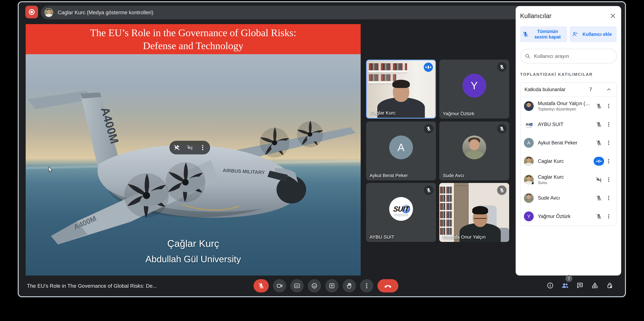  What do you see at coordinates (92, 286) in the screenshot?
I see `meeting-title: The EU's Role in The Governance of Globa…` at bounding box center [92, 286].